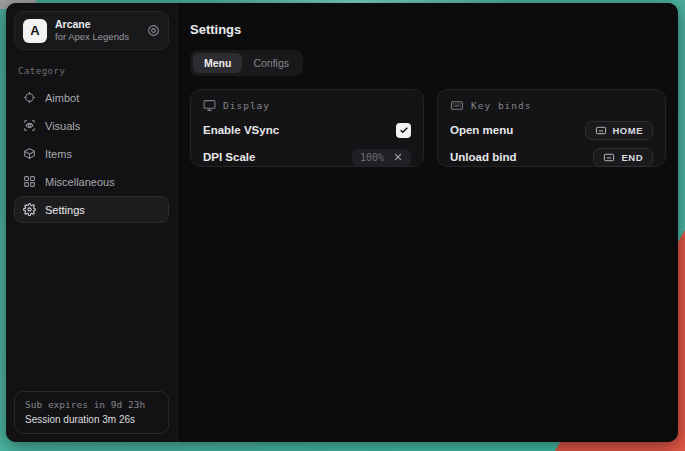  I want to click on category-label: Category, so click(92, 71).